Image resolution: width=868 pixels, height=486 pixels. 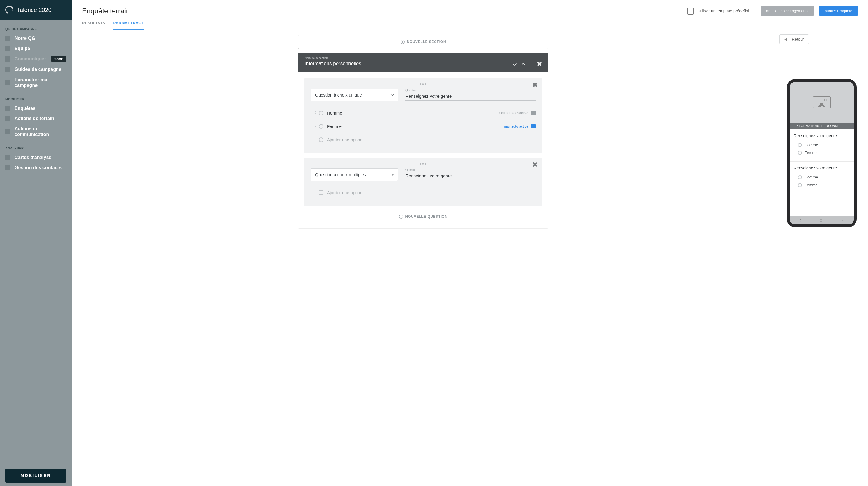 What do you see at coordinates (36, 99) in the screenshot?
I see `sidebar-section-mobiliser: MOBILISER` at bounding box center [36, 99].